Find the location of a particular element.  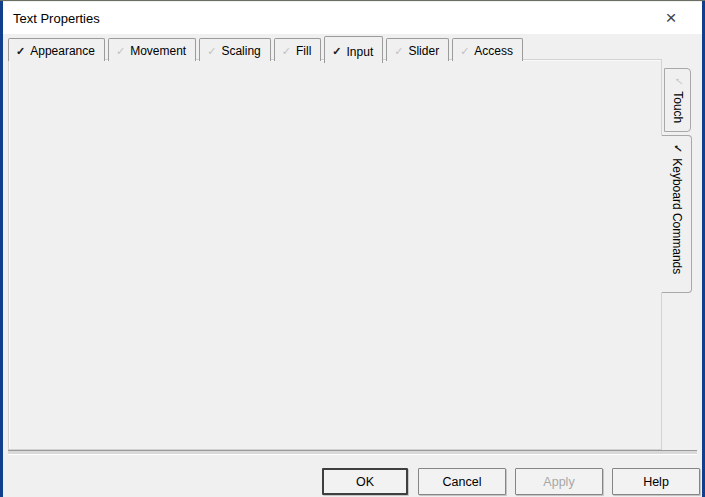

tab-label: Appearance is located at coordinates (62, 51).